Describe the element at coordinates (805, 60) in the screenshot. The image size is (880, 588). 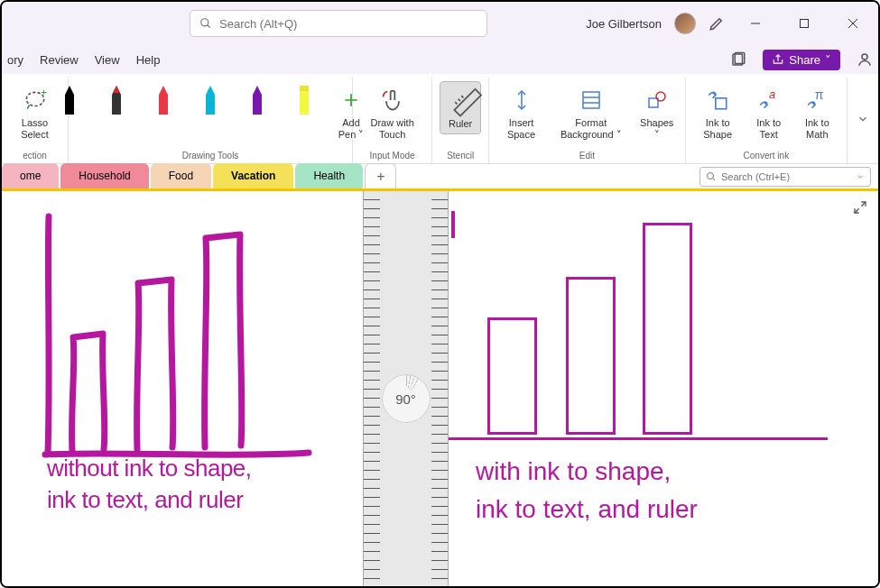
I see `share-label: Share` at that location.